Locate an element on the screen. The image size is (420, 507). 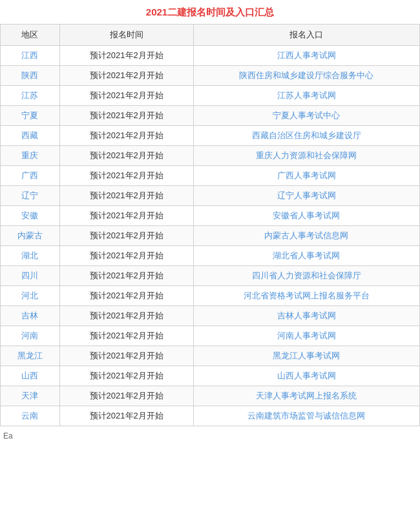
registration-link: 重庆人力资源和社会保障网 is located at coordinates (306, 155).